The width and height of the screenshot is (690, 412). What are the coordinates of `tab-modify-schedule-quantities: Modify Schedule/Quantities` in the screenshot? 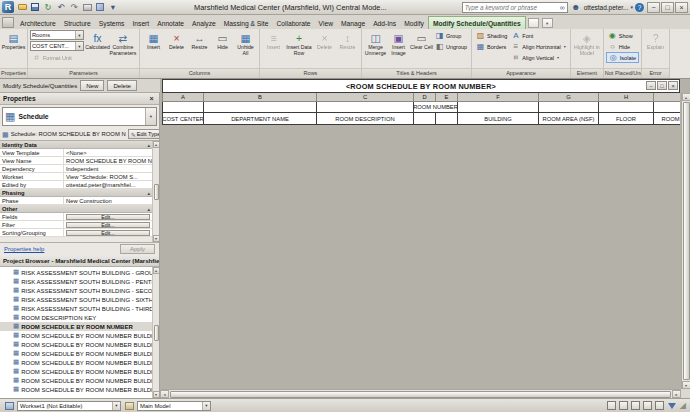 It's located at (477, 22).